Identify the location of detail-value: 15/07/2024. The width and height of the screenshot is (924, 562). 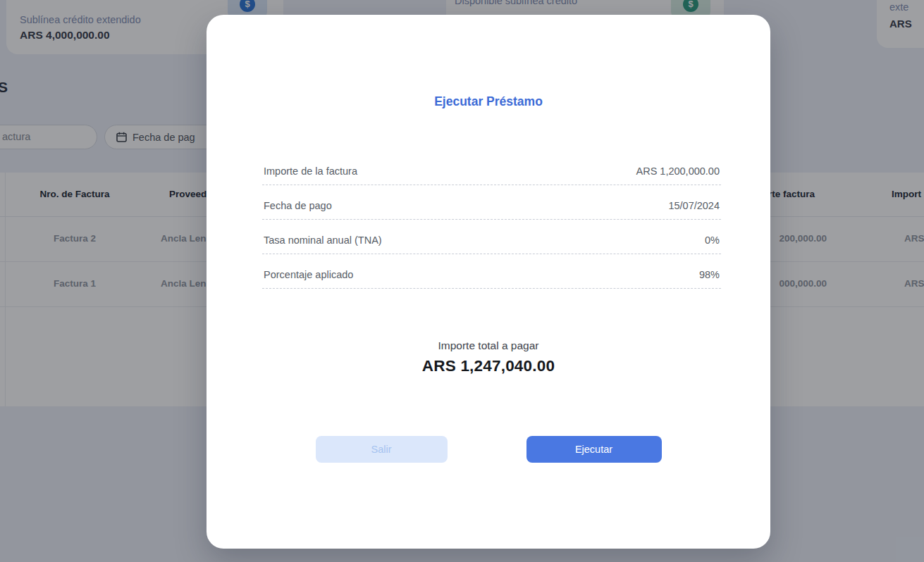
(694, 206).